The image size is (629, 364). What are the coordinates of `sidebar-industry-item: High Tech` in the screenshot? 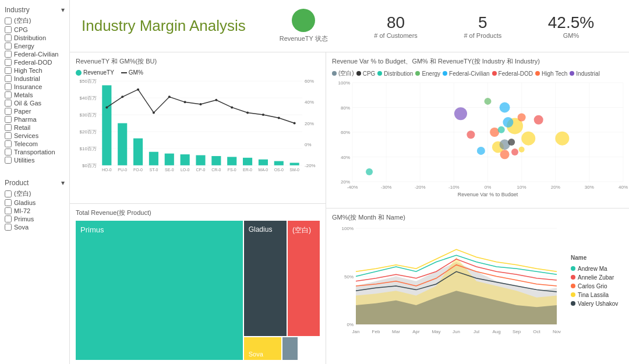 It's located at (35, 70).